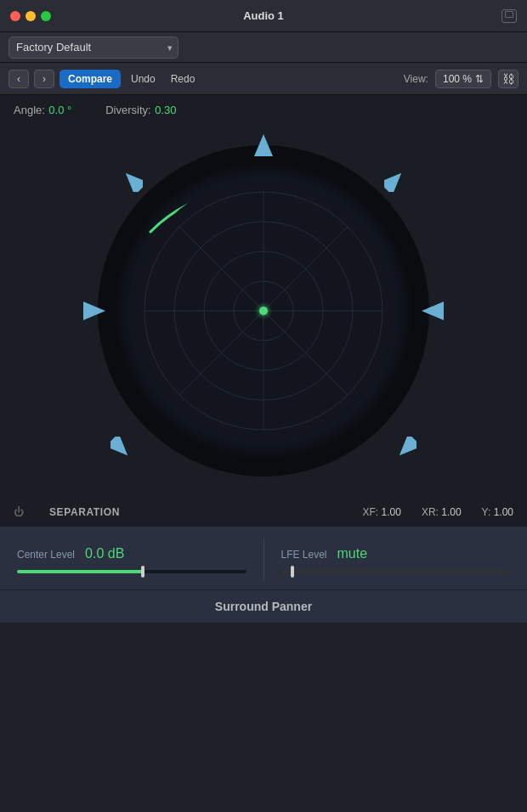  Describe the element at coordinates (128, 110) in the screenshot. I see `diversity-label: Diversity:` at that location.